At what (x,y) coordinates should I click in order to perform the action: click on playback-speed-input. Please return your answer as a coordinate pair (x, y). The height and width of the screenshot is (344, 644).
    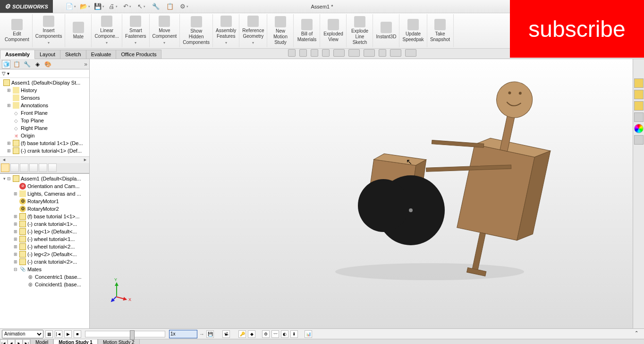
    Looking at the image, I should click on (183, 334).